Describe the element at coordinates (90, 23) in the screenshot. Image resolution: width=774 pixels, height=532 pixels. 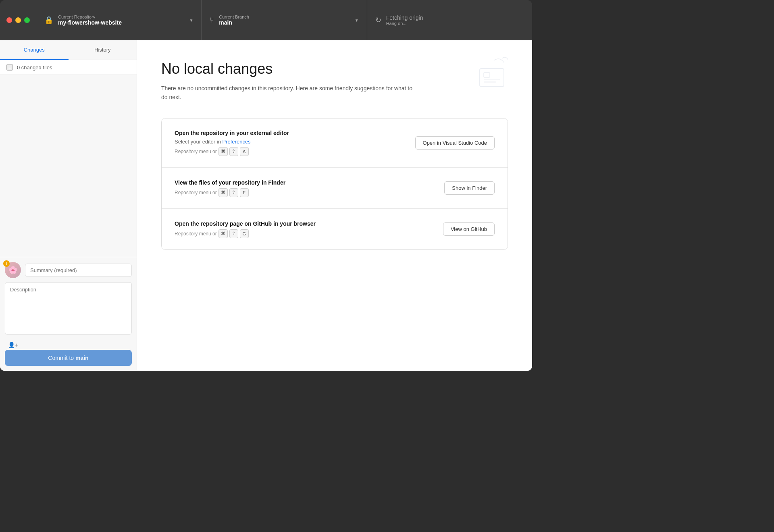
I see `repo-value: my-flowershow-website` at that location.